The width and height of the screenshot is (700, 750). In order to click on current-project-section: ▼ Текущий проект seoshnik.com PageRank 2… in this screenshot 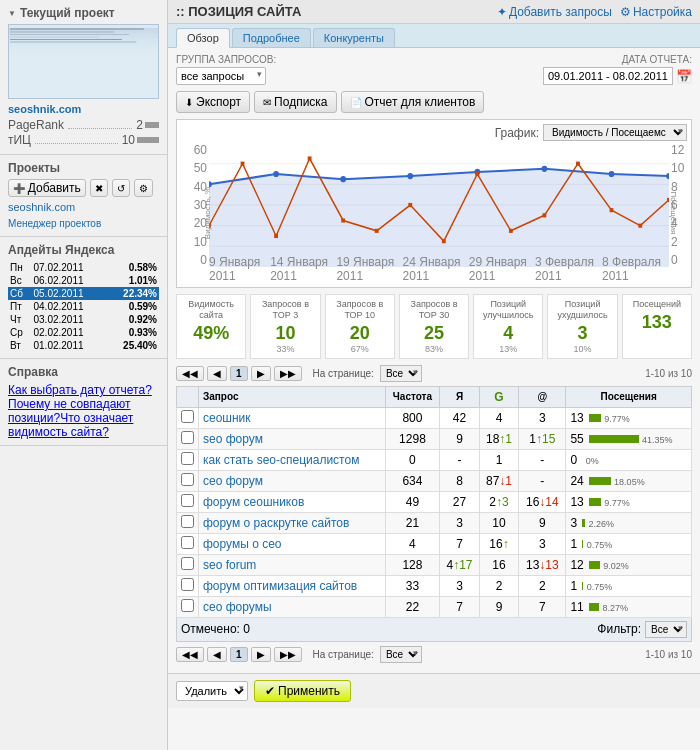, I will do `click(84, 78)`.